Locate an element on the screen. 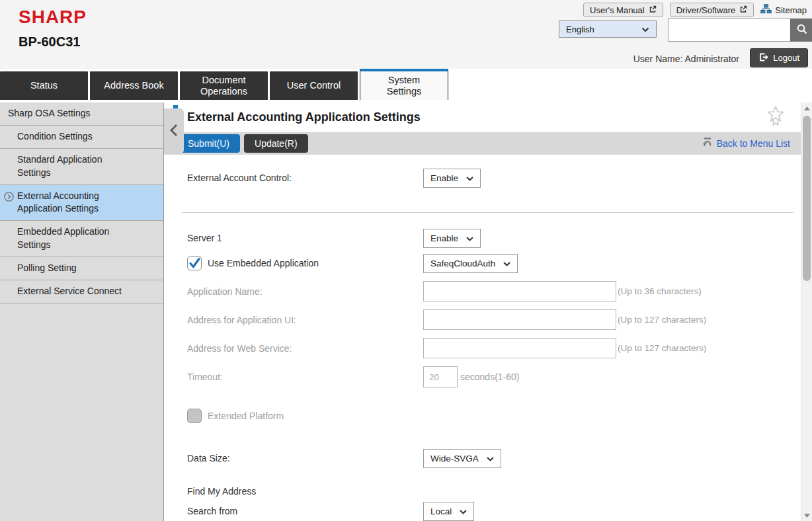  sidebar-item-condition-settings: Condition Settings is located at coordinates (82, 138).